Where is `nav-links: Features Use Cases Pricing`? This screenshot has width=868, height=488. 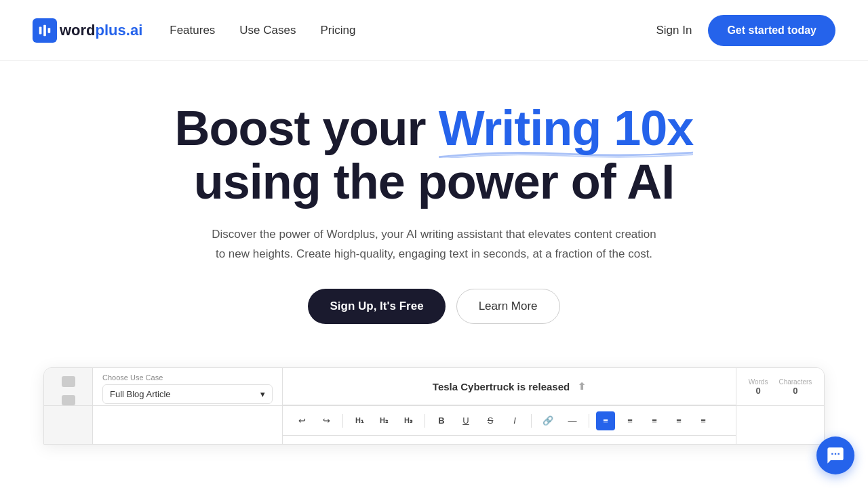
nav-links: Features Use Cases Pricing is located at coordinates (262, 30).